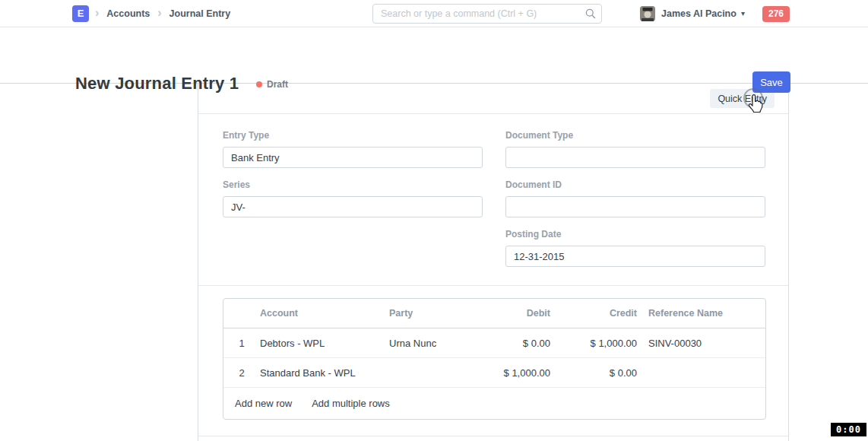  I want to click on entry-type-input, so click(353, 157).